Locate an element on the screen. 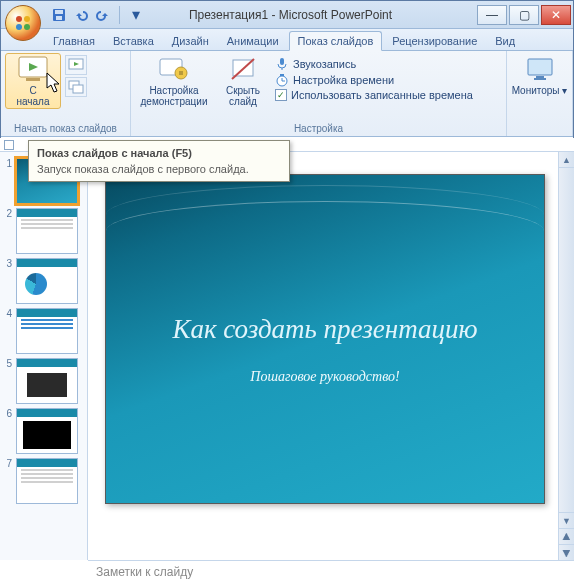  record-narration-button: Звукозапись is located at coordinates (374, 64).